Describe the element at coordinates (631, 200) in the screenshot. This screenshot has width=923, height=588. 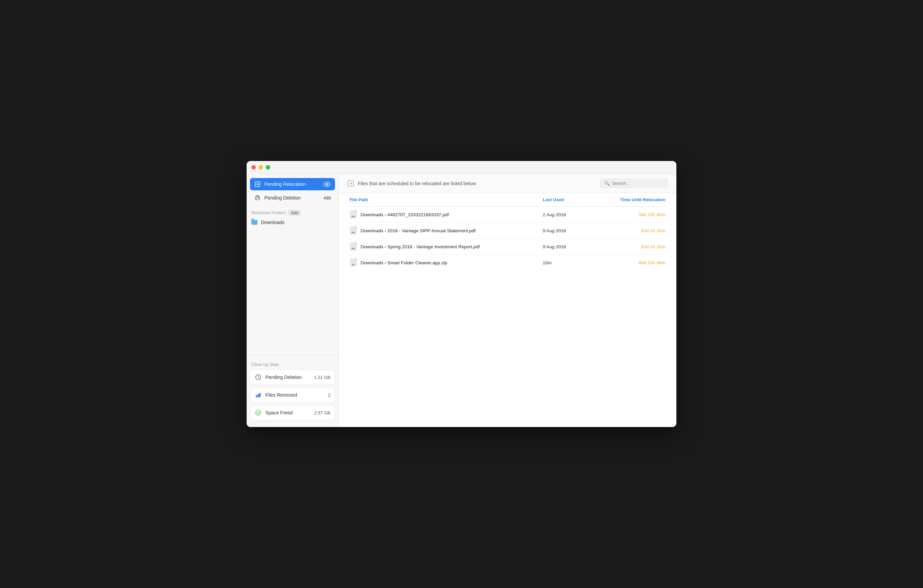
I see `col-relocation-time: Time Until Relocation` at that location.